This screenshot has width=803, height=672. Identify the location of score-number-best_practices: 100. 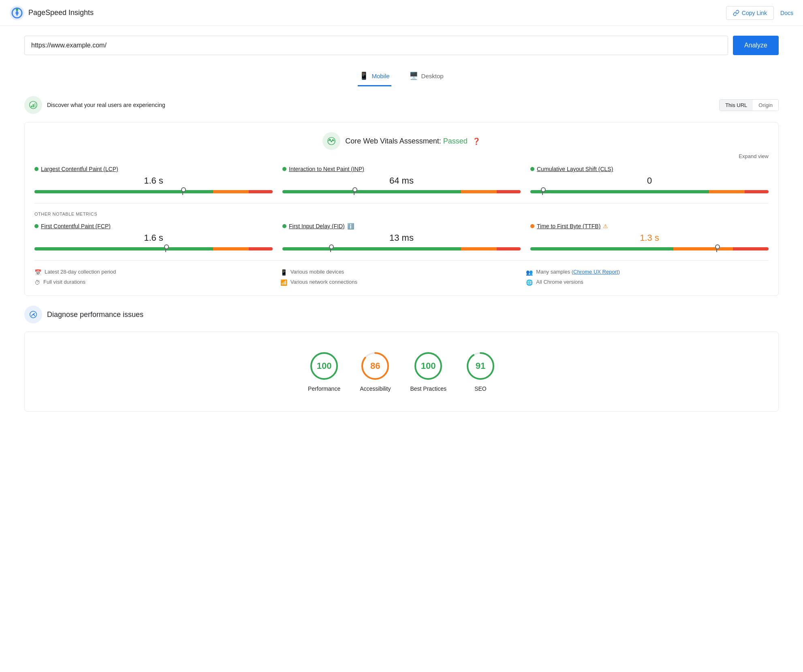
(429, 366).